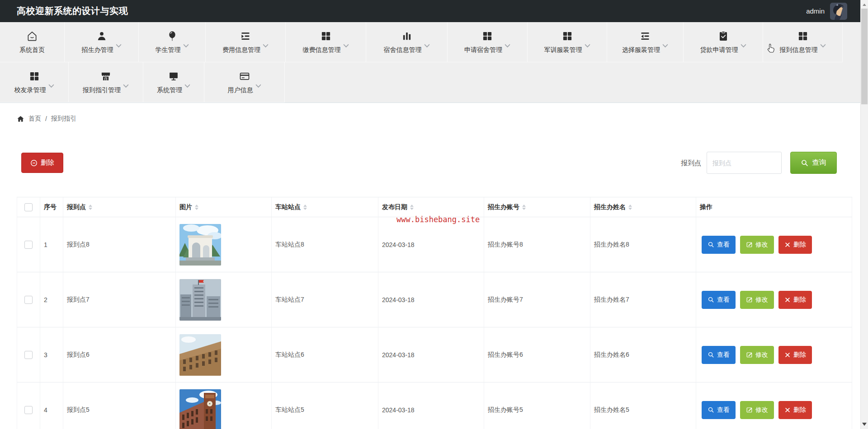 This screenshot has width=868, height=429. What do you see at coordinates (567, 42) in the screenshot?
I see `nav-item-military-uniform: 军训服装管理` at bounding box center [567, 42].